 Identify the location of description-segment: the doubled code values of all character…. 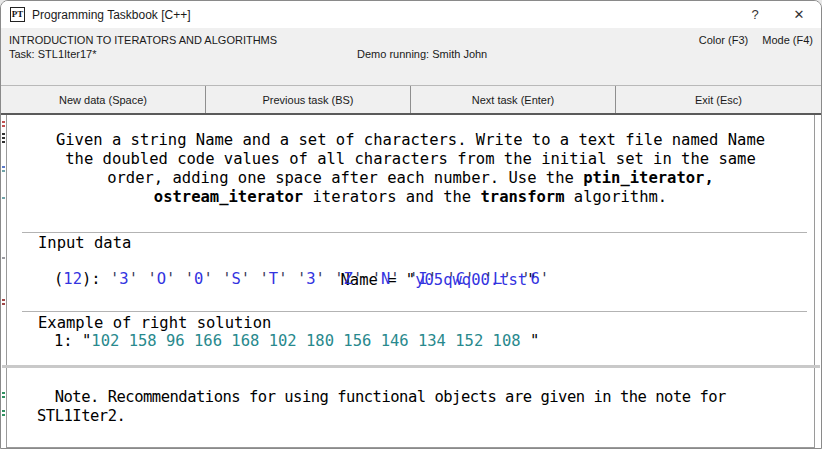
(410, 159).